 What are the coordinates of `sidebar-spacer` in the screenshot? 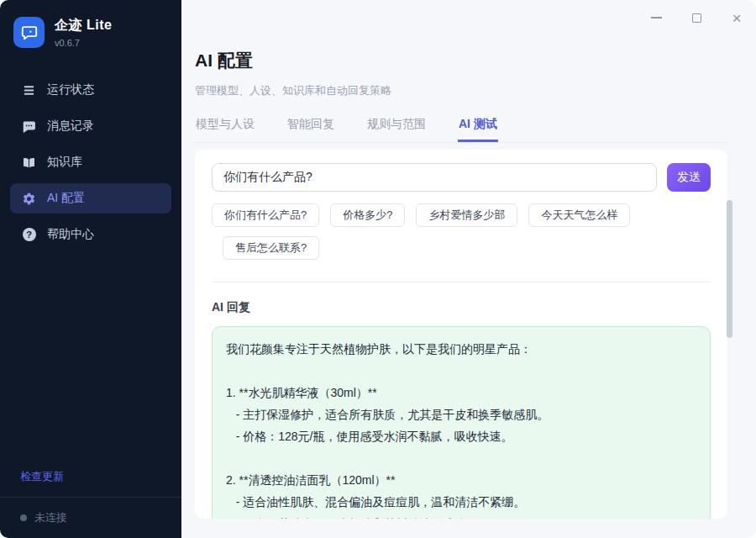 It's located at (91, 360).